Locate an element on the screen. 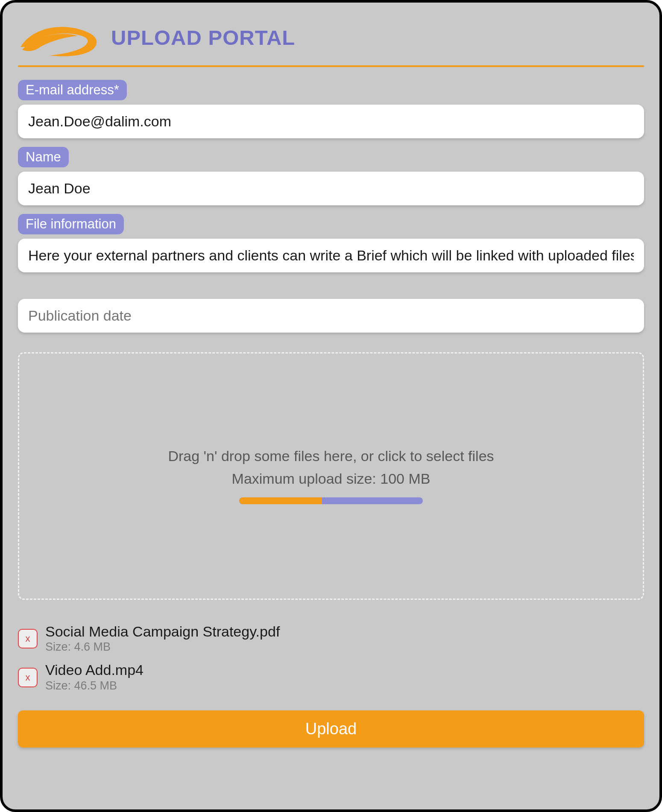  dropzone-max-size: Maximum upload size: 100 MB is located at coordinates (331, 479).